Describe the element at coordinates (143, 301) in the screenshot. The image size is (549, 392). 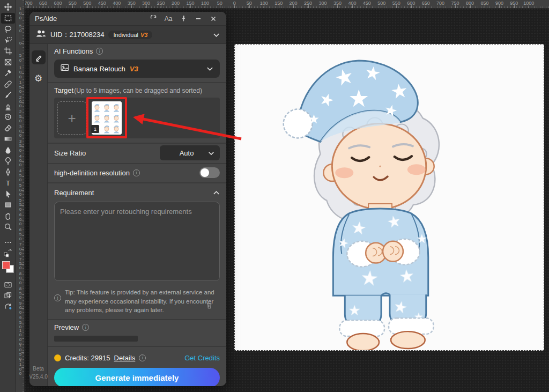
I see `tip-text: Tip: This feature is provided by an exte…` at that location.